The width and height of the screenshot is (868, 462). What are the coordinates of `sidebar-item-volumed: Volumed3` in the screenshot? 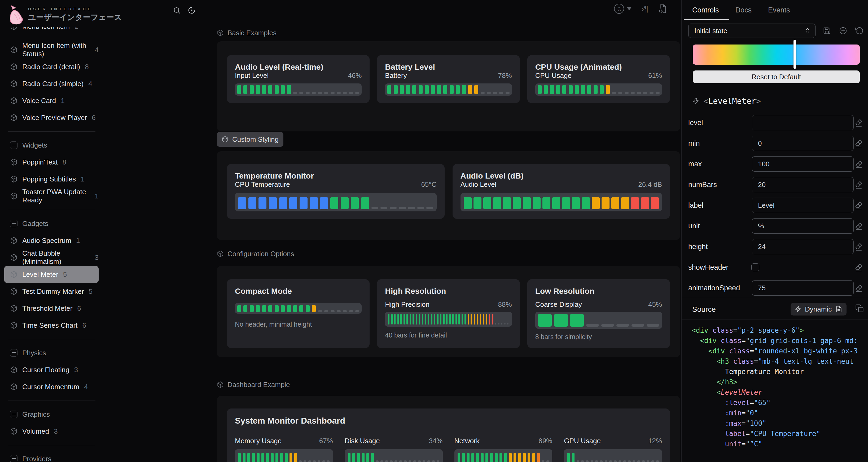 It's located at (52, 431).